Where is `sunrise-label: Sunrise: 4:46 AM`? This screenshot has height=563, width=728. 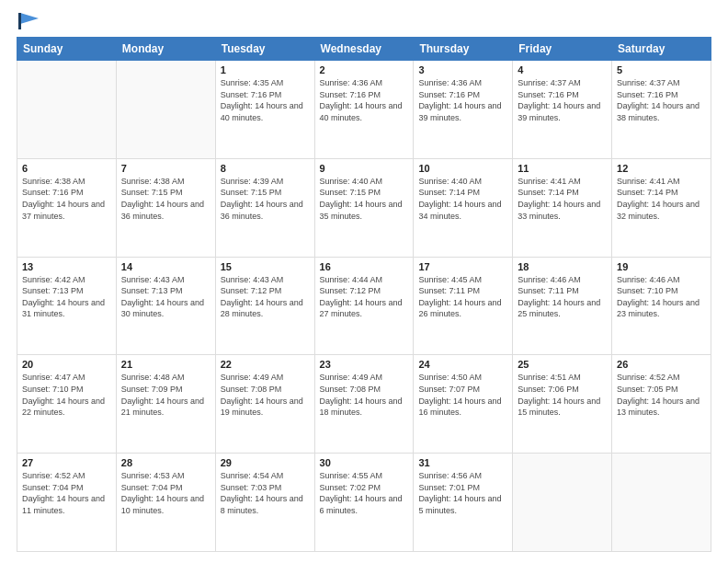 sunrise-label: Sunrise: 4:46 AM is located at coordinates (649, 280).